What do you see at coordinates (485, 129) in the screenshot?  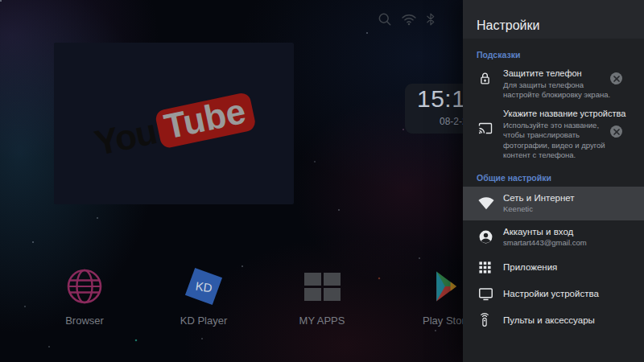 I see `cast-icon` at bounding box center [485, 129].